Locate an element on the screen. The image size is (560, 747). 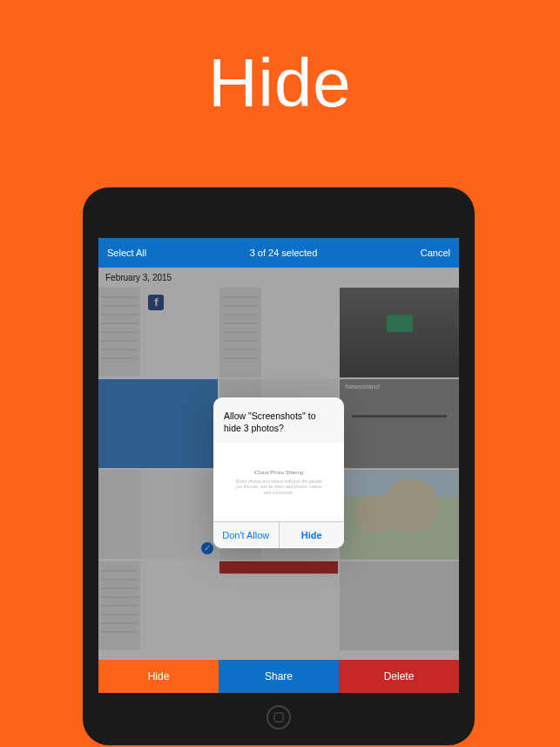
folder-icon is located at coordinates (400, 323).